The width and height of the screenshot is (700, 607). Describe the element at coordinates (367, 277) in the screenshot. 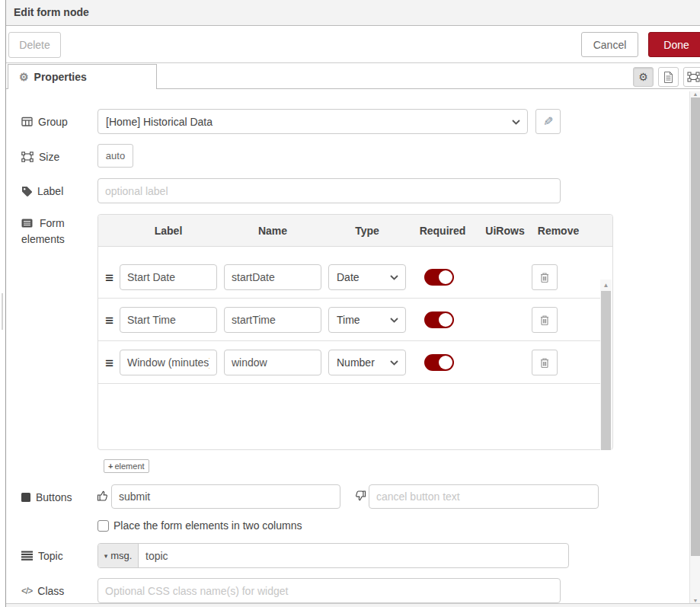

I see `element-type-select: Date` at that location.